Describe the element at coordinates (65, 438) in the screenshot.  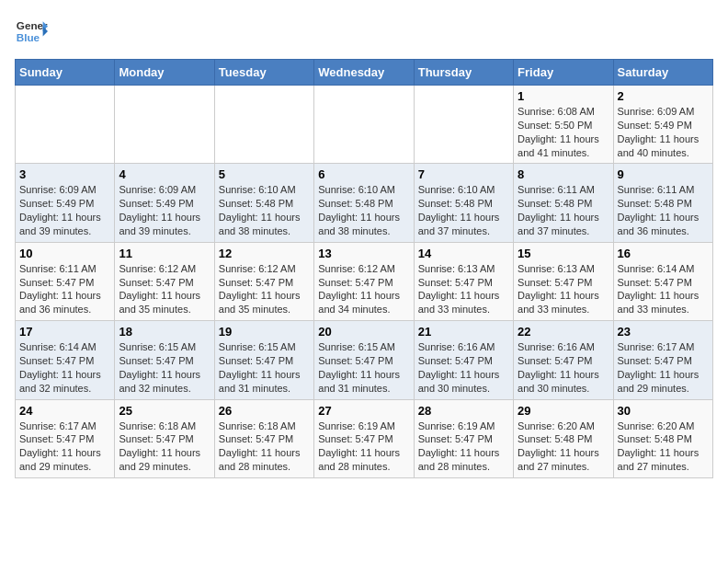
I see `calendar-cell: 24Sunrise: 6:17 AM Sunset: 5:47 PM Dayli…` at that location.